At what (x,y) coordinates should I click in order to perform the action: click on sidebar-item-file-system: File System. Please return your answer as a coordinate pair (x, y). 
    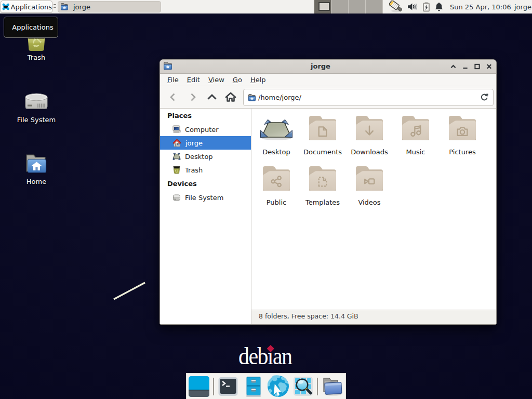
    Looking at the image, I should click on (206, 197).